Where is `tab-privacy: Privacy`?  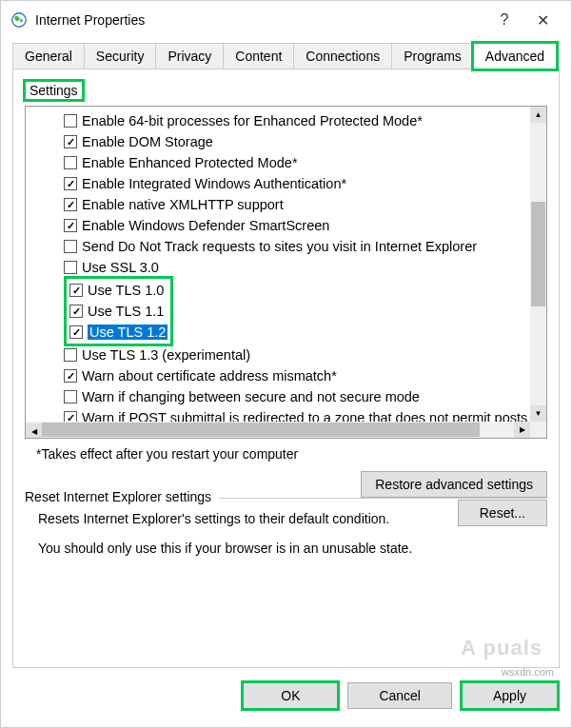
tab-privacy: Privacy is located at coordinates (189, 56).